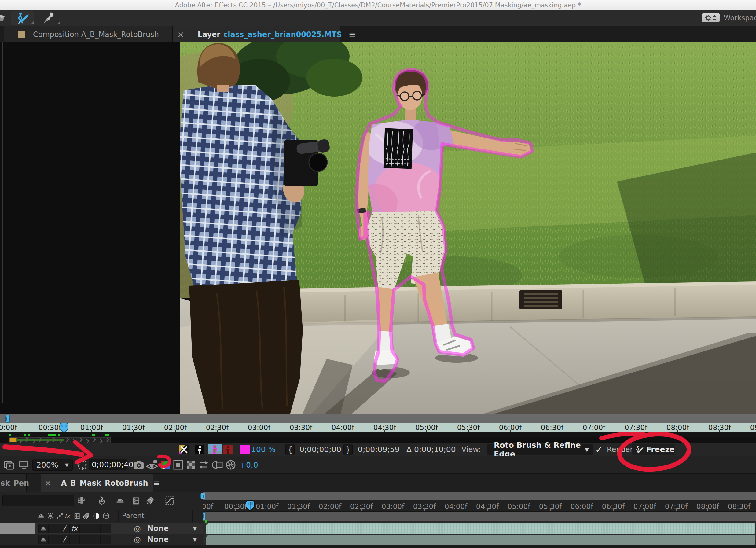 The width and height of the screenshot is (756, 548). I want to click on ruler-label: 09:00f, so click(755, 506).